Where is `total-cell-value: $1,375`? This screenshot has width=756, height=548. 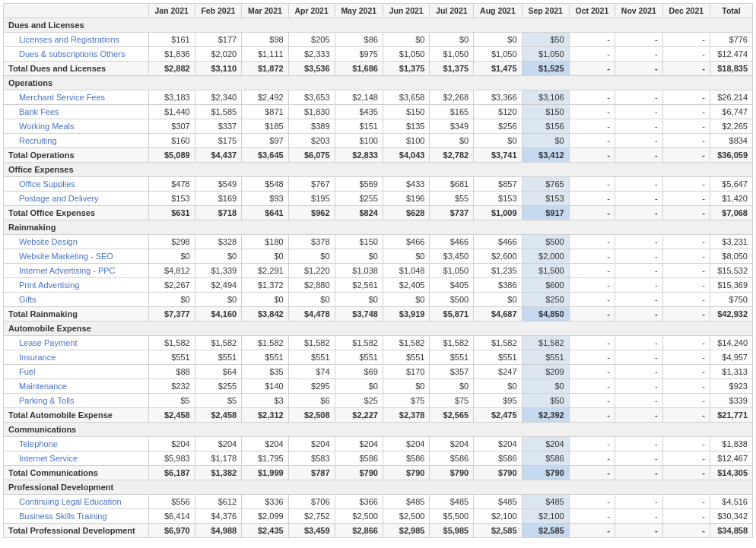
total-cell-value: $1,375 is located at coordinates (452, 68).